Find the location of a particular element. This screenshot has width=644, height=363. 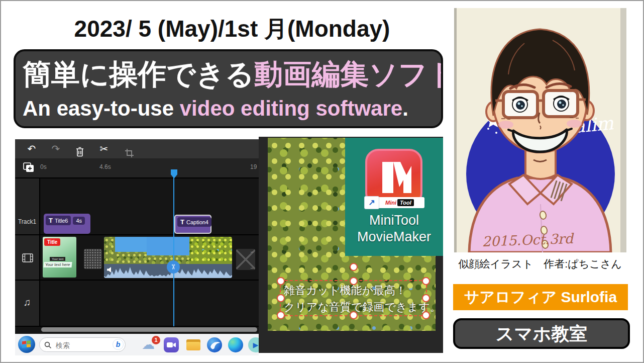

audio-track-row: ♫ is located at coordinates (137, 304).